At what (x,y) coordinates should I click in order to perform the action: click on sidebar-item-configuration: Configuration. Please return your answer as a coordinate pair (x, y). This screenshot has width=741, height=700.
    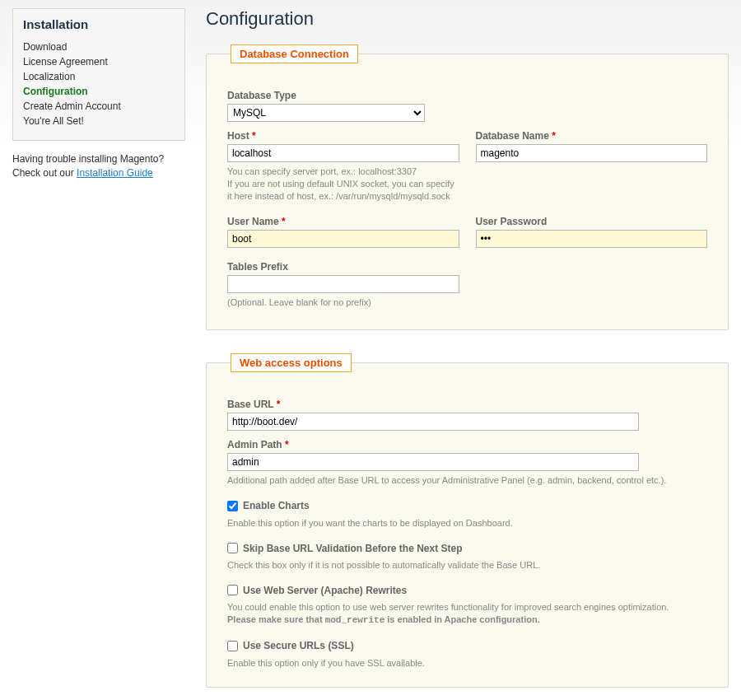
    Looking at the image, I should click on (99, 91).